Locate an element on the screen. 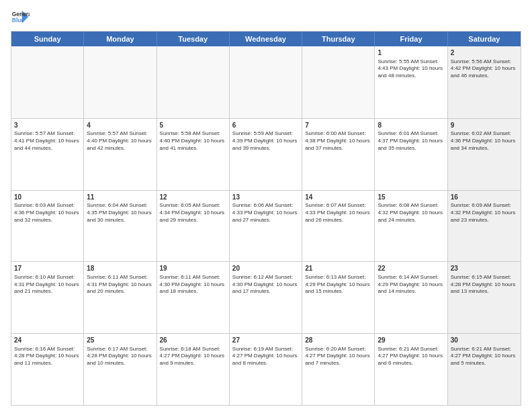 The image size is (532, 411). day-info: Sunrise: 6:11 AM Sunset: 4:31 PM Dayligh… is located at coordinates (120, 285).